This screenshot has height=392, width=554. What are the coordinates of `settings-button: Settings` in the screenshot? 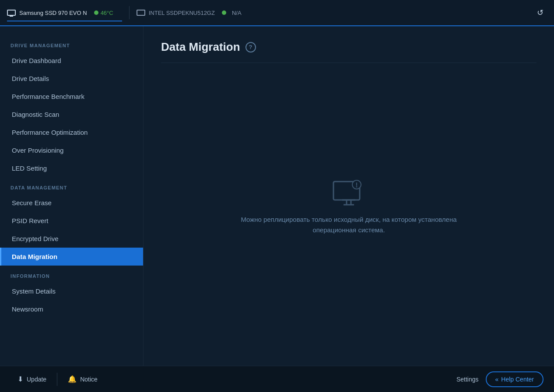 It's located at (467, 379).